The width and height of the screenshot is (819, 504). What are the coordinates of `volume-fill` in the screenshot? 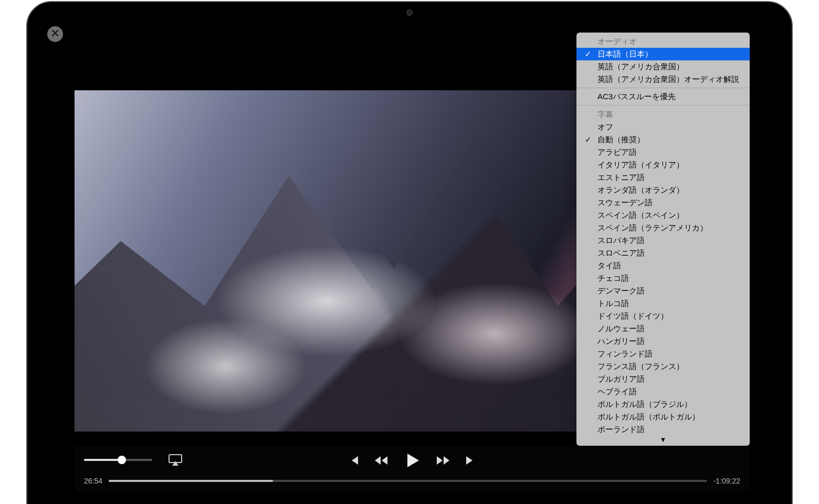 It's located at (103, 460).